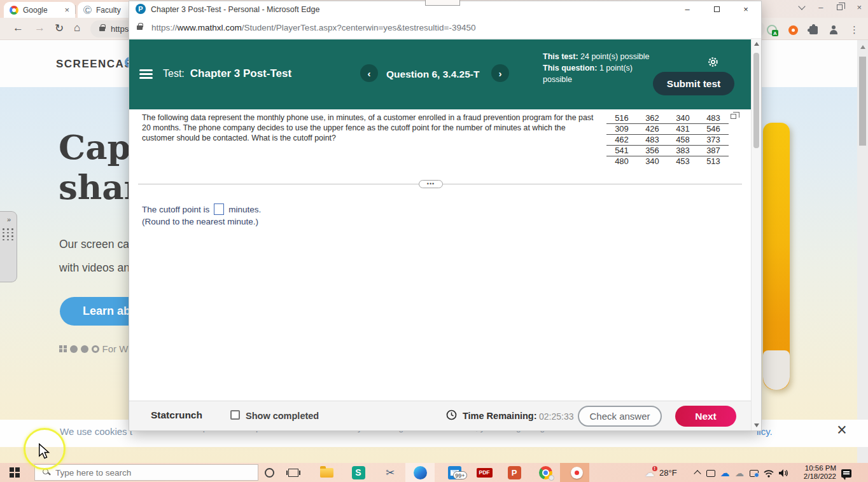 The width and height of the screenshot is (868, 482). What do you see at coordinates (597, 74) in the screenshot?
I see `this-question-points: This question: 1 point(s) possible` at bounding box center [597, 74].